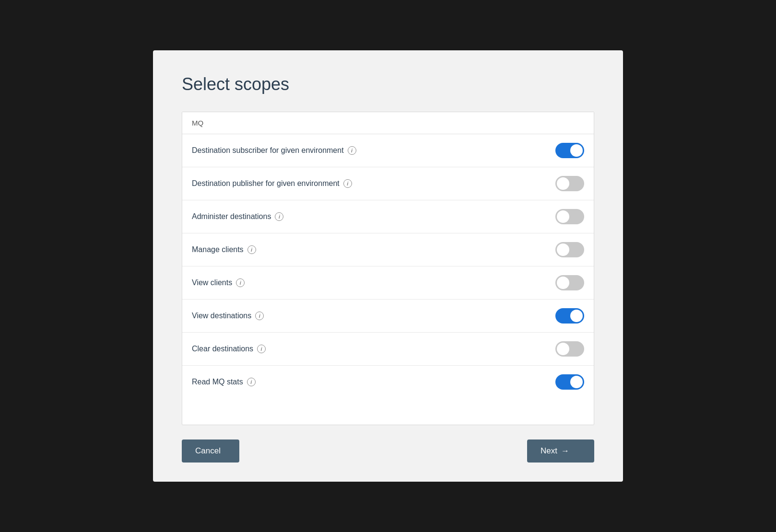  I want to click on toggle-admin-destinations, so click(570, 217).